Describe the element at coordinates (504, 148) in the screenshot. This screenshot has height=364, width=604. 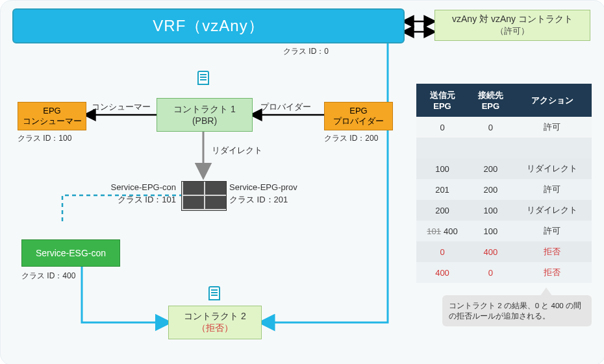
I see `table-row` at that location.